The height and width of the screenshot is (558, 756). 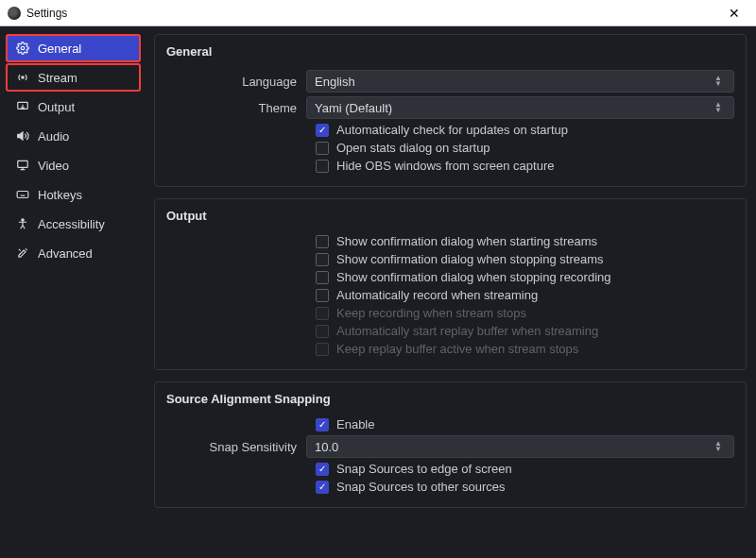 What do you see at coordinates (23, 136) in the screenshot?
I see `speaker-icon` at bounding box center [23, 136].